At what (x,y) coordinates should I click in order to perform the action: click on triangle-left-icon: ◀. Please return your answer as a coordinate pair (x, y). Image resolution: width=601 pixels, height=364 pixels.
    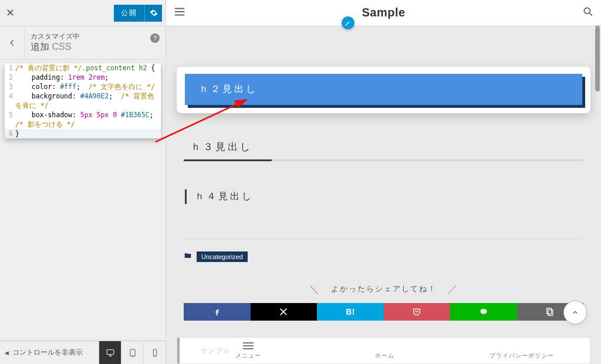
    Looking at the image, I should click on (7, 353).